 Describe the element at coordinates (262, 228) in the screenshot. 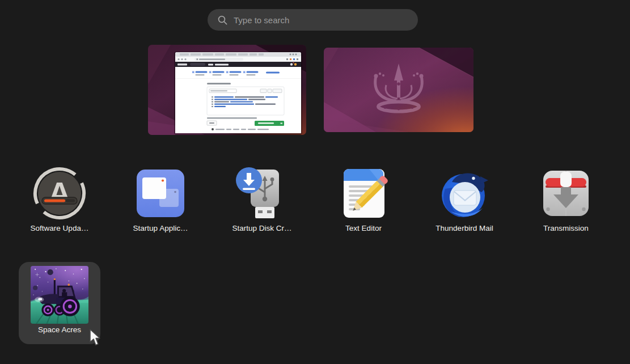

I see `app-label: Startup Disk Cr…` at that location.